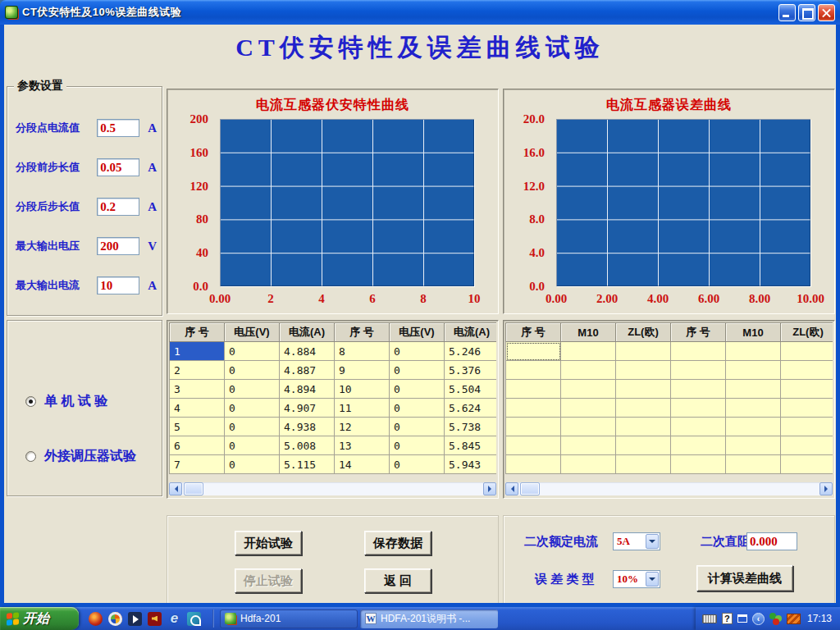 The image size is (840, 630). I want to click on maximize-button, so click(807, 13).